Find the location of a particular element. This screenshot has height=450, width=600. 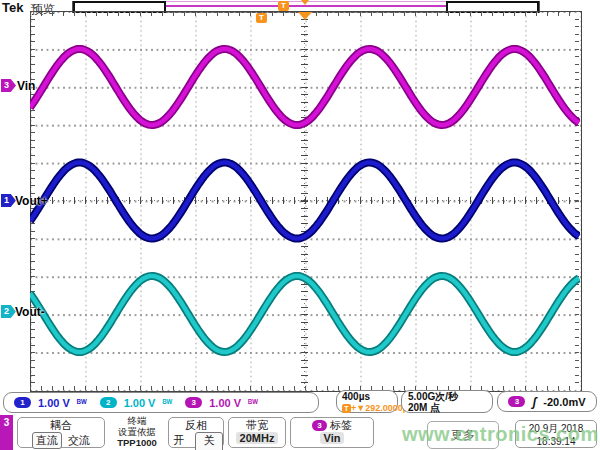

invert-off-button: 关闭 is located at coordinates (209, 441).